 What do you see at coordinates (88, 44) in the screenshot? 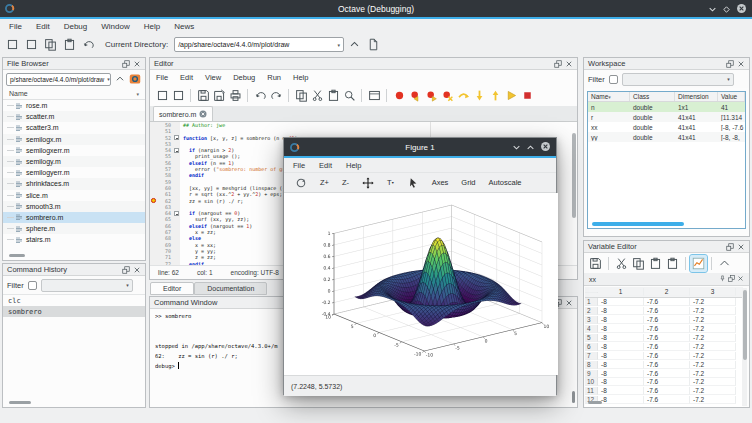
I see `undo-icon` at bounding box center [88, 44].